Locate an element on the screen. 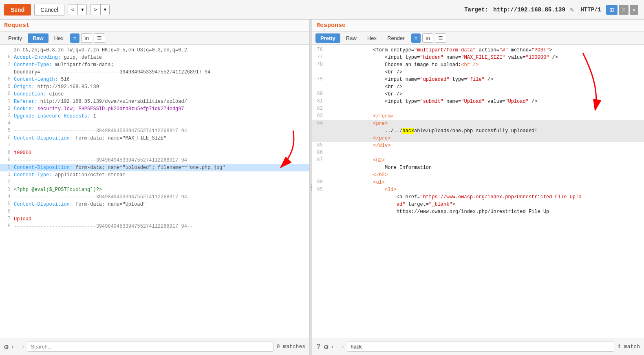  response-line: 81 <input type="submit" name="Upload" va… is located at coordinates (478, 102).